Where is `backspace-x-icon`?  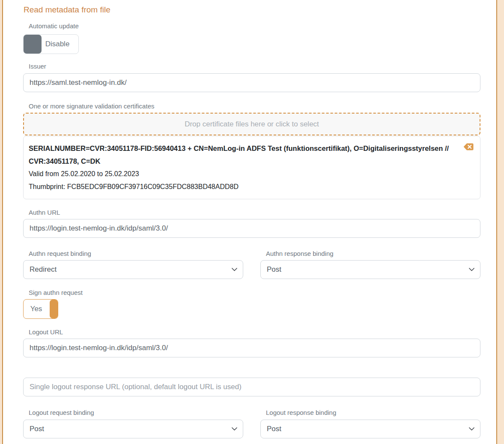 backspace-x-icon is located at coordinates (468, 148).